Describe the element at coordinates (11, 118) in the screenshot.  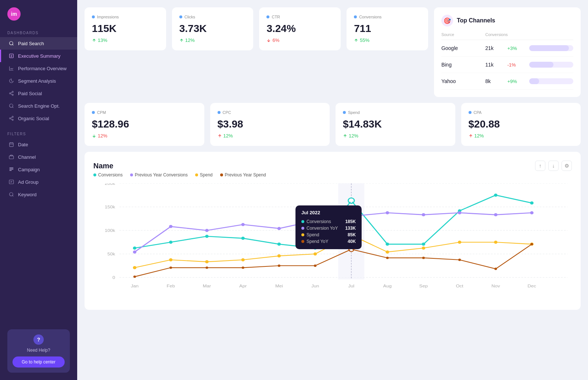
I see `leaf-icon` at that location.